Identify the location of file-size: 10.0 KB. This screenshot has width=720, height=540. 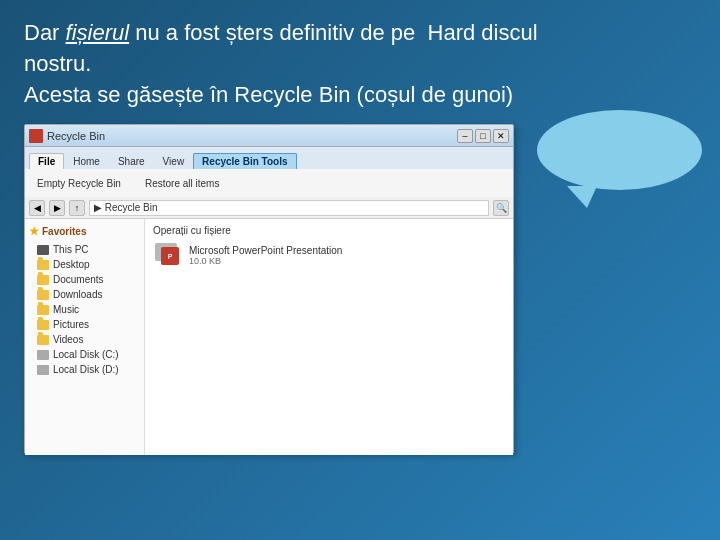
(266, 261).